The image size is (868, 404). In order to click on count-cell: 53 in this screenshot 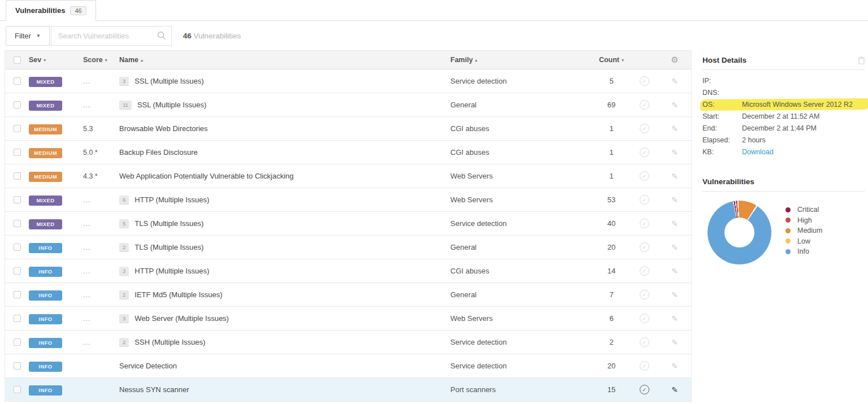, I will do `click(611, 200)`.